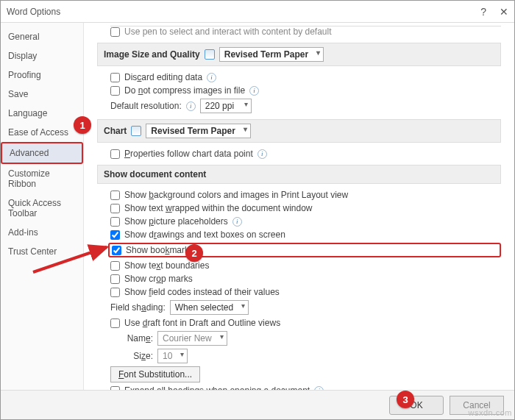  I want to click on checkbox-properties-follow, so click(115, 154).